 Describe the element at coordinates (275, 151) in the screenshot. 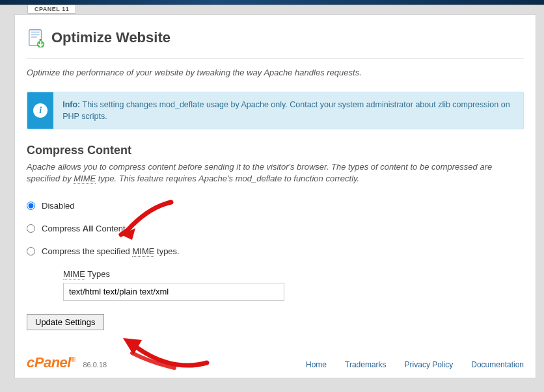

I see `compress-heading: Compress Content` at that location.